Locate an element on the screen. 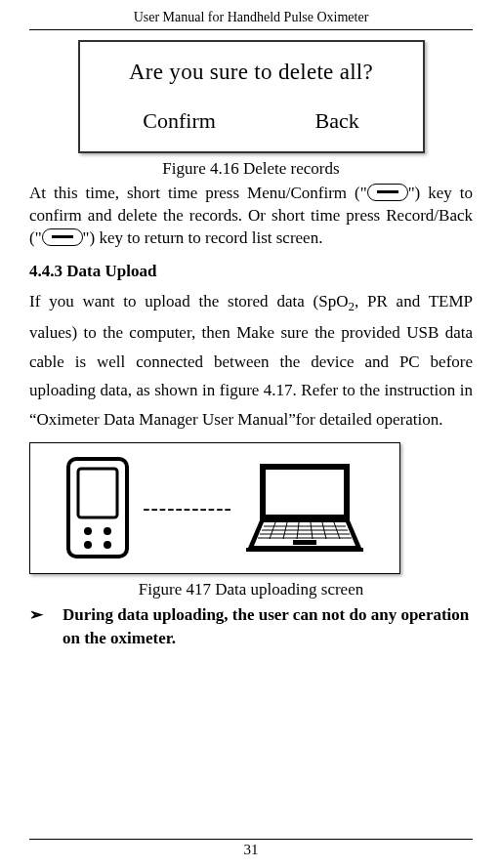 This screenshot has height=868, width=502. dialog-buttons-row: Confirm Back is located at coordinates (252, 121).